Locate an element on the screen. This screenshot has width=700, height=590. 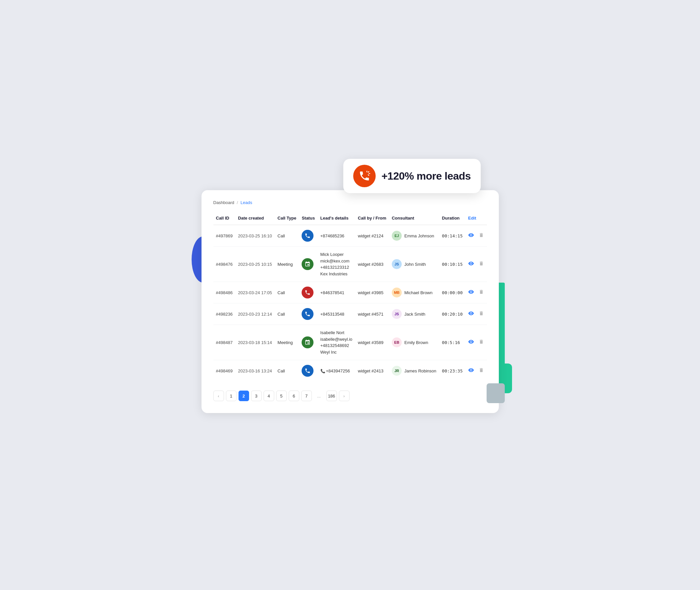
cell-lead-details: +874685236 is located at coordinates (337, 235).